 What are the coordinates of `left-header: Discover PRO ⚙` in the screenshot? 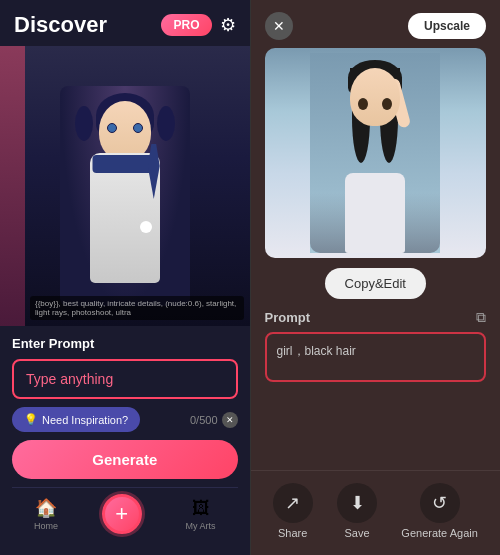 It's located at (125, 23).